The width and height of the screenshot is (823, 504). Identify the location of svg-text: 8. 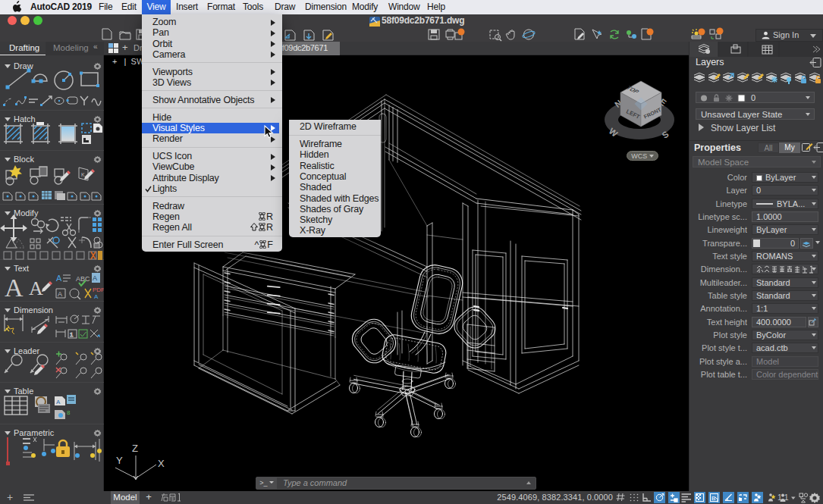
(68, 412).